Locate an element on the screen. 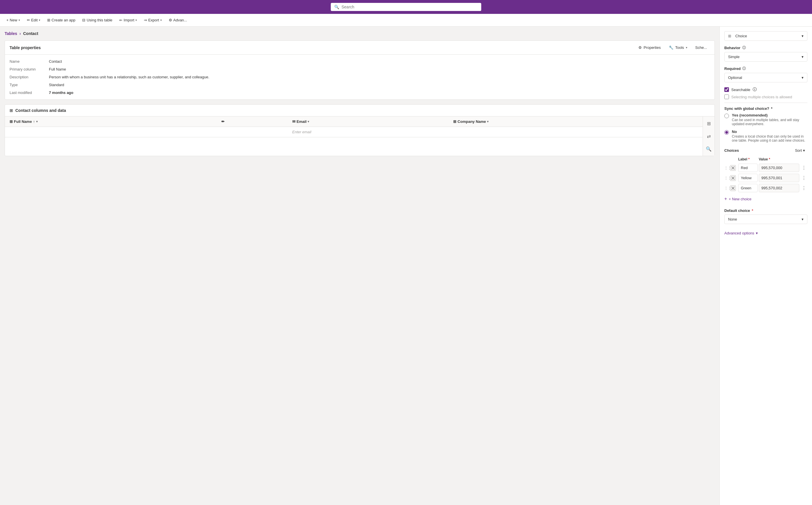  prop-desc-value: Person with whom a business unit has a r… is located at coordinates (379, 77).